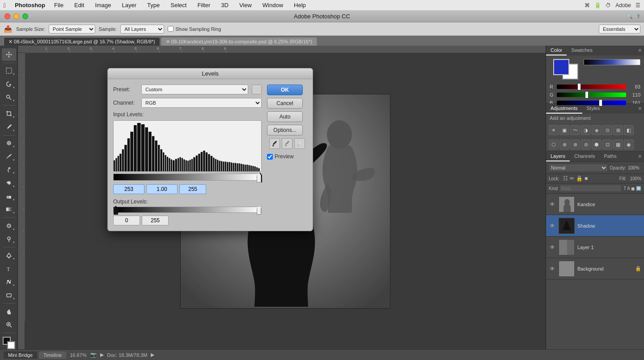 This screenshot has height=360, width=644. What do you see at coordinates (53, 355) in the screenshot?
I see `timeline-tab: Timeline` at bounding box center [53, 355].